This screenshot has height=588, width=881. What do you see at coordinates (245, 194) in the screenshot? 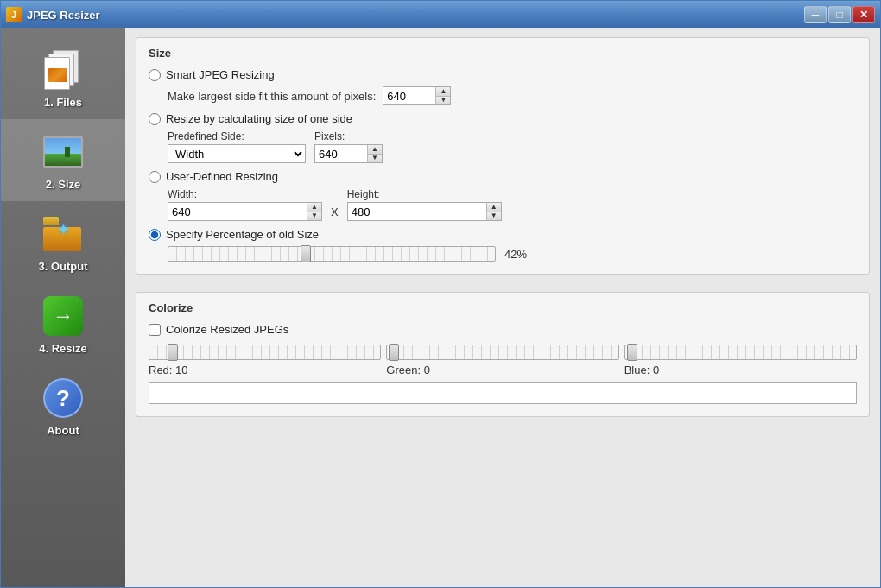
I see `width-label: Width:` at bounding box center [245, 194].